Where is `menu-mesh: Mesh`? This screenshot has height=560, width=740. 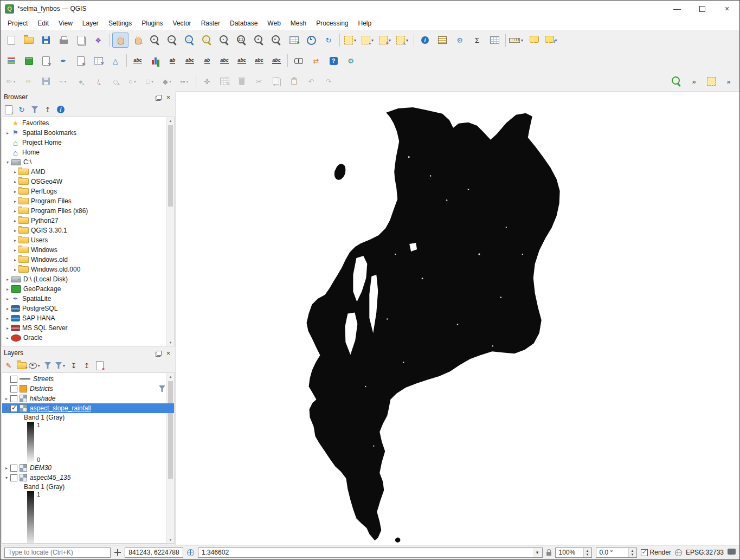 menu-mesh: Mesh is located at coordinates (298, 23).